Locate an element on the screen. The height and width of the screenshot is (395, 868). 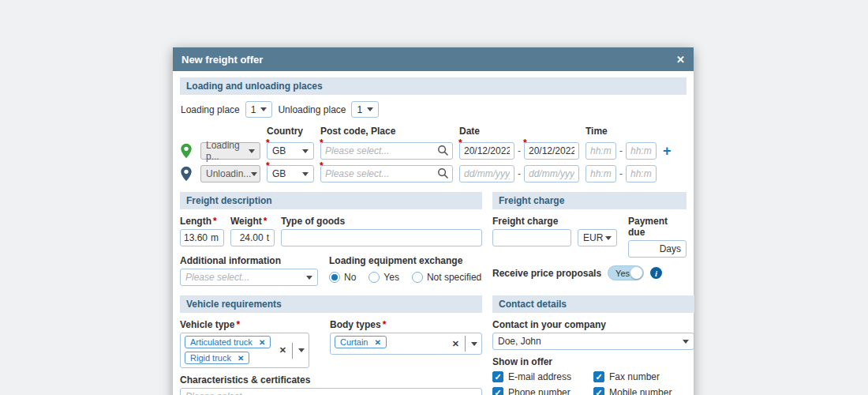
date-to-input-row2 is located at coordinates (552, 174).